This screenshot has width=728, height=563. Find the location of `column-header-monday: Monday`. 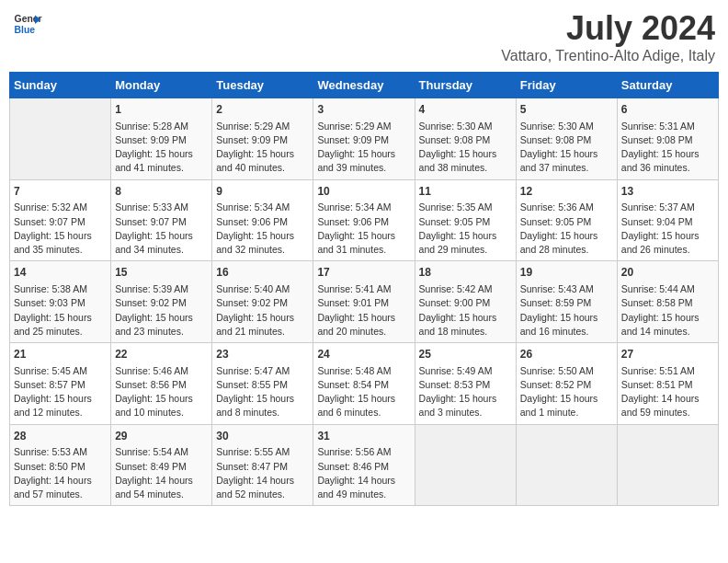

column-header-monday: Monday is located at coordinates (162, 86).